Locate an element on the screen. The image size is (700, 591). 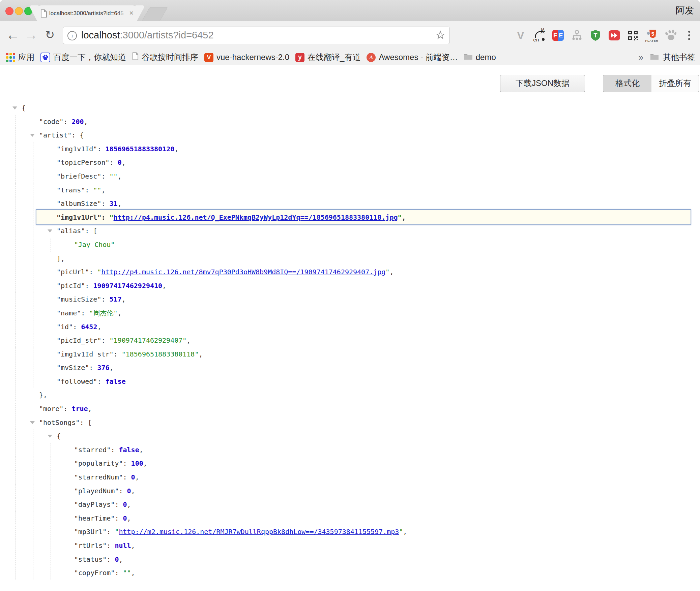
url-host: localhost is located at coordinates (100, 35).